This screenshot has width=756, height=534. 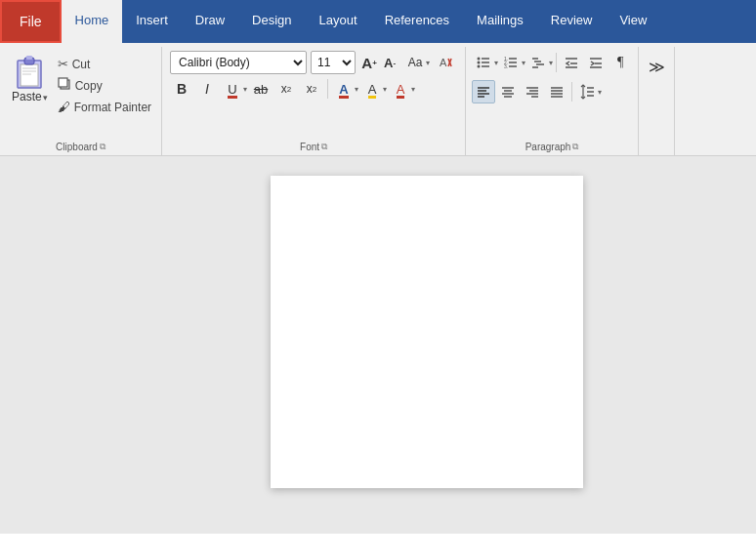 I want to click on text-color-icon: A, so click(x=400, y=90).